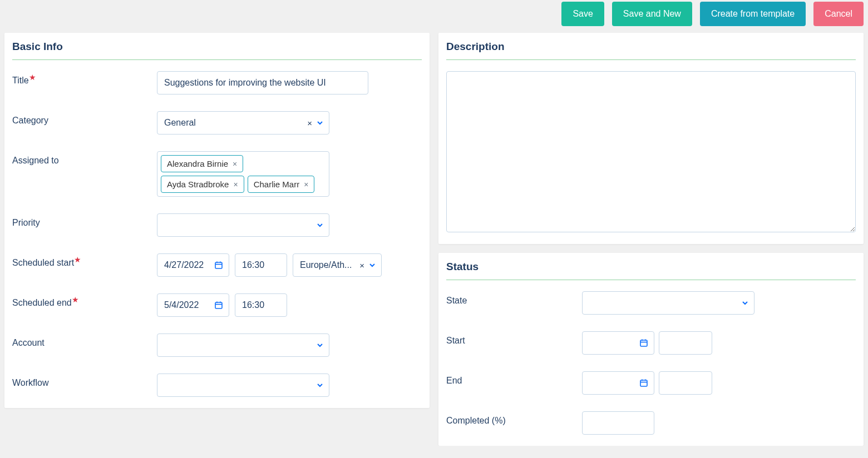  What do you see at coordinates (217, 123) in the screenshot?
I see `field-row-category: Category General ×` at bounding box center [217, 123].